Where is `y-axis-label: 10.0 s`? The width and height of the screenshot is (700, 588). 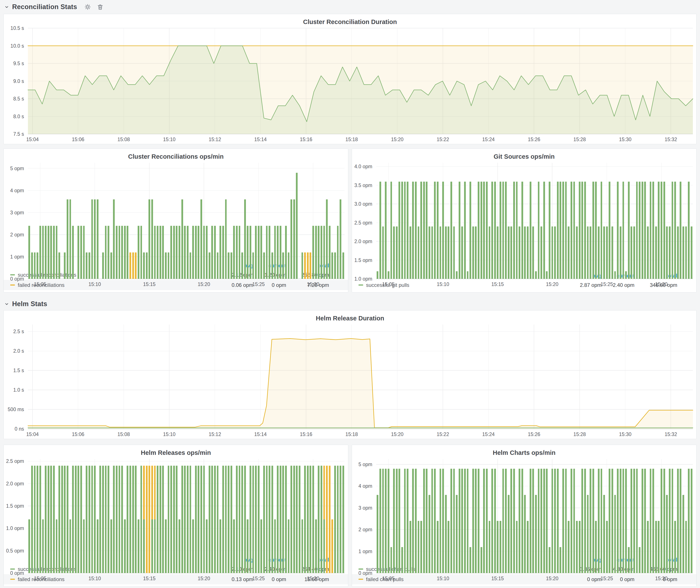
y-axis-label: 10.0 s is located at coordinates (14, 46).